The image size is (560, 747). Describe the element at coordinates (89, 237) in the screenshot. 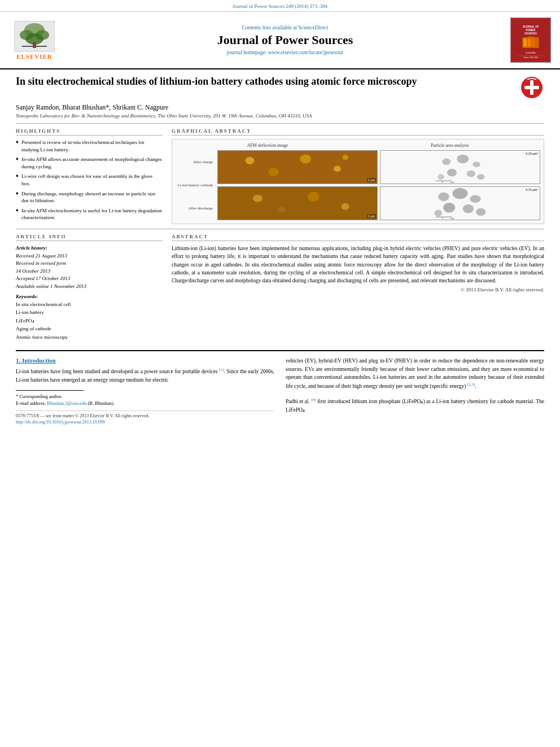

I see `article-info-label: ARTICLE INFO` at that location.